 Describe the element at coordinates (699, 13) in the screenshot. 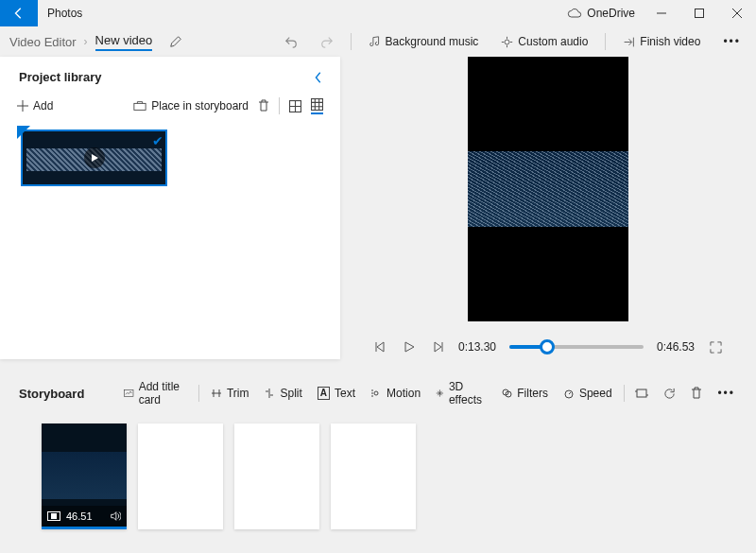

I see `maximize-button` at that location.